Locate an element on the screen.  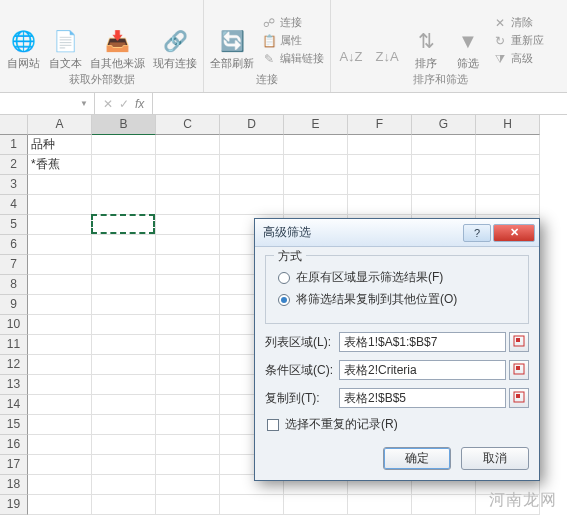
cell: 品种 is located at coordinates (60, 145).